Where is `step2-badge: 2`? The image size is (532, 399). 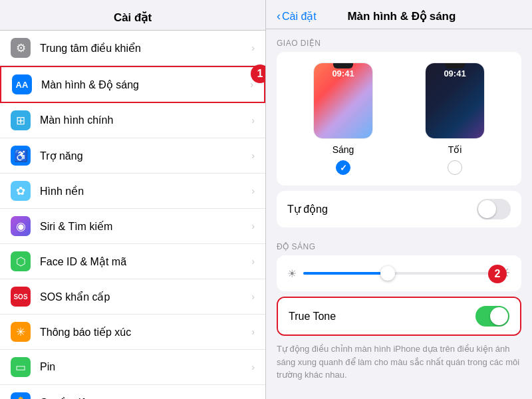
step2-badge: 2 is located at coordinates (497, 274).